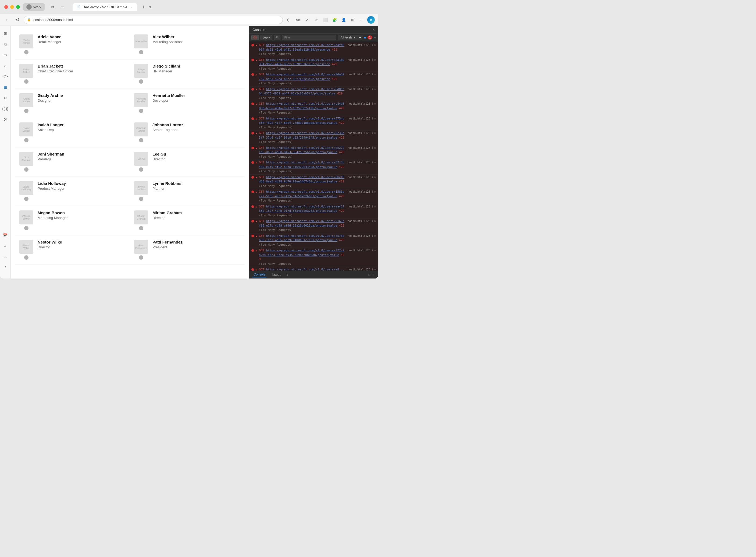 The height and width of the screenshot is (557, 756). What do you see at coordinates (309, 37) in the screenshot?
I see `console-filter-input` at bounding box center [309, 37].